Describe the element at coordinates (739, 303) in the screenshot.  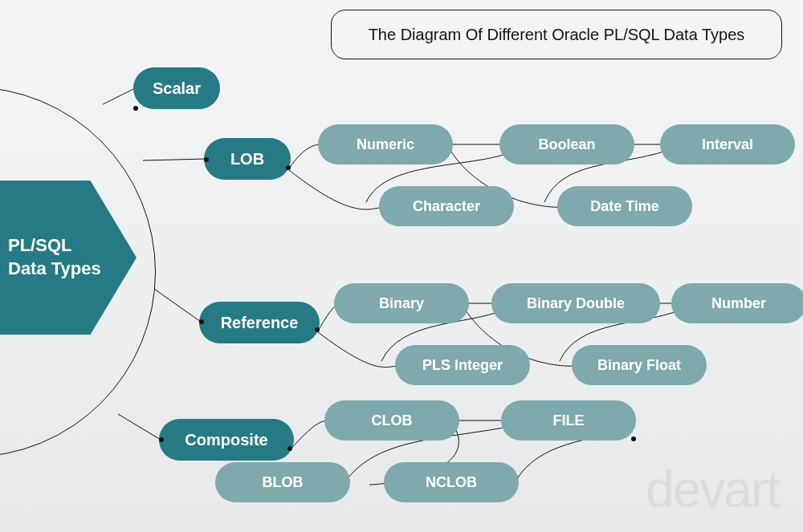
I see `leaf-number-label: Number` at that location.